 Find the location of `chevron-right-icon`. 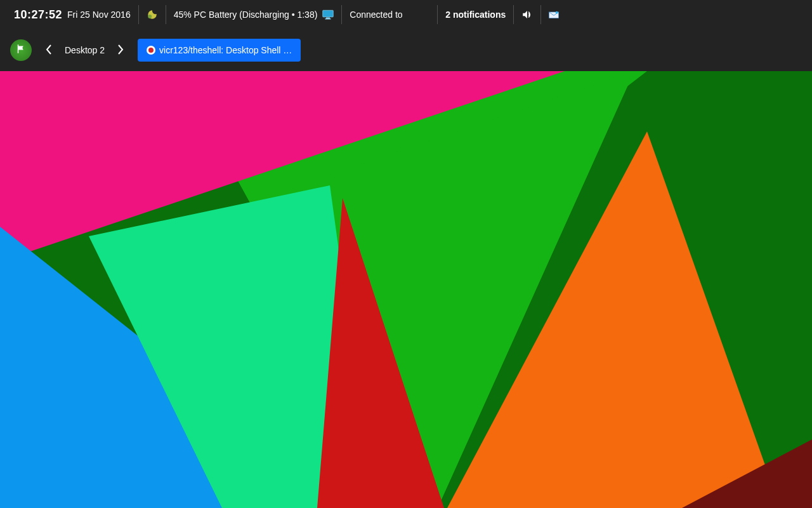

chevron-right-icon is located at coordinates (121, 51).